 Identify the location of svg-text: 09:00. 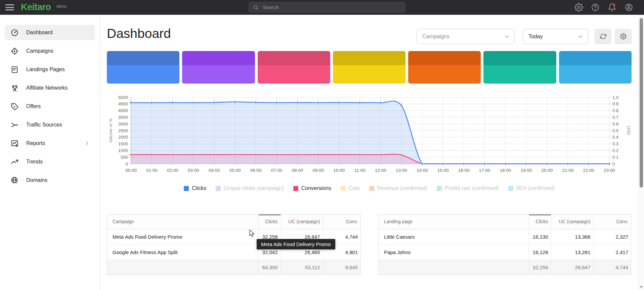
(318, 171).